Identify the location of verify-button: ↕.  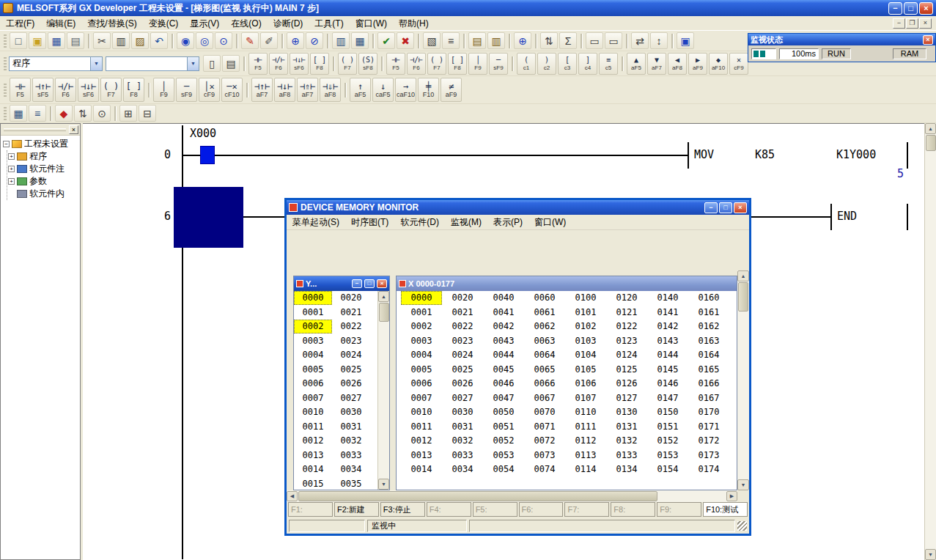
(659, 41).